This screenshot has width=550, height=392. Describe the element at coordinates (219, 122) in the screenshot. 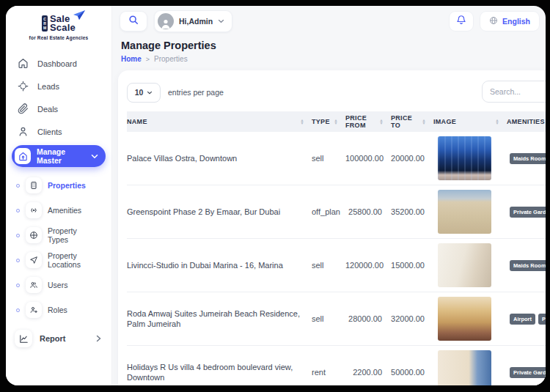

I see `column-header-name: NAME▲▼` at that location.